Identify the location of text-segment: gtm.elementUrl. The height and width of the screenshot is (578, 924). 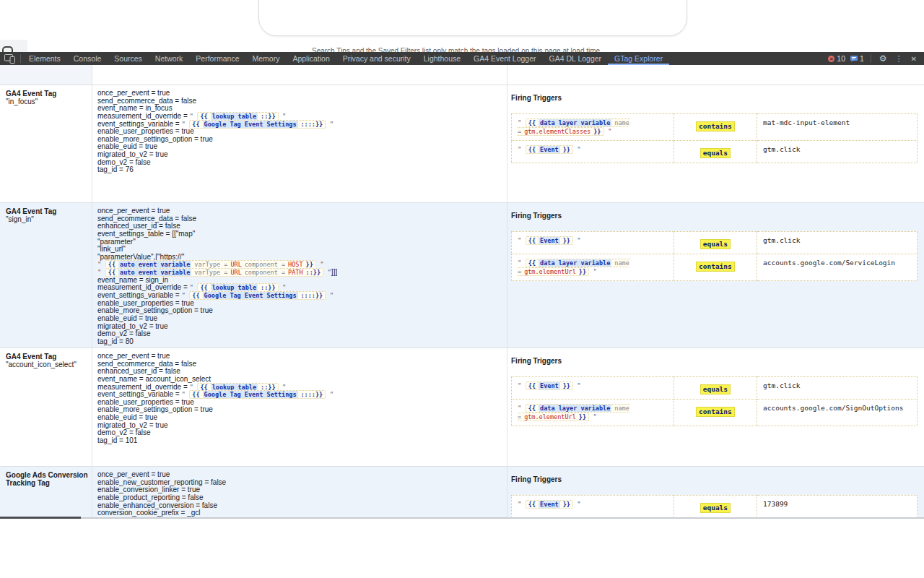
(550, 272).